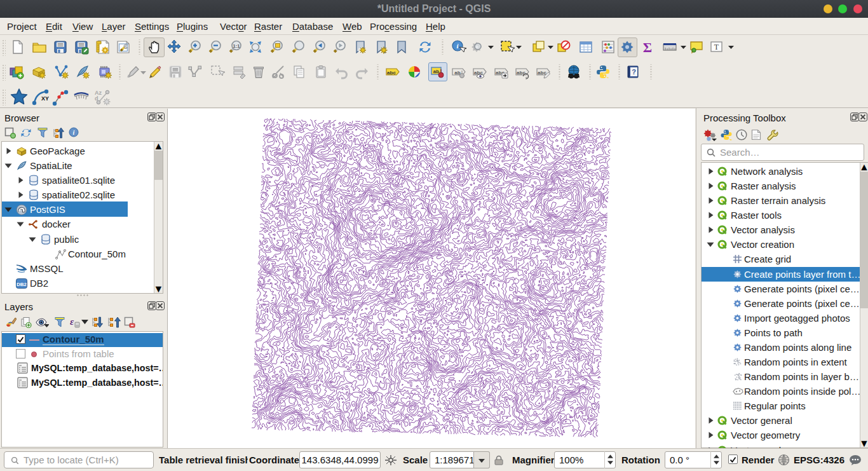  What do you see at coordinates (72, 322) in the screenshot?
I see `svg-text: ε` at bounding box center [72, 322].